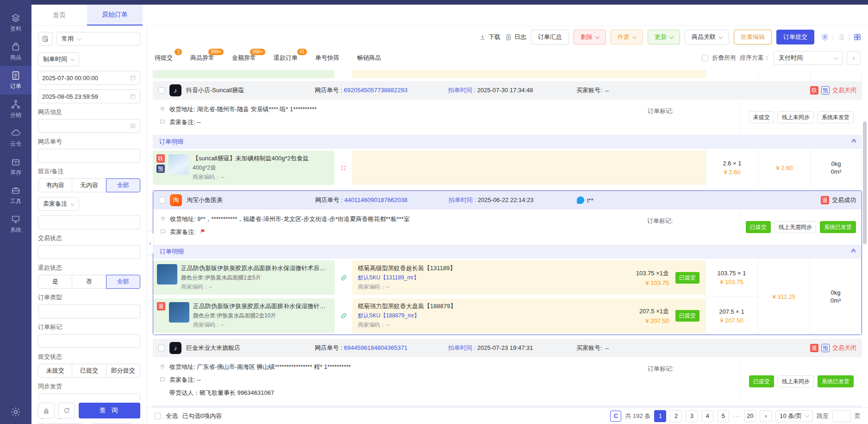 Image resolution: width=868 pixels, height=424 pixels. Describe the element at coordinates (123, 185) in the screenshot. I see `msg-opt-all: 全部` at that location.